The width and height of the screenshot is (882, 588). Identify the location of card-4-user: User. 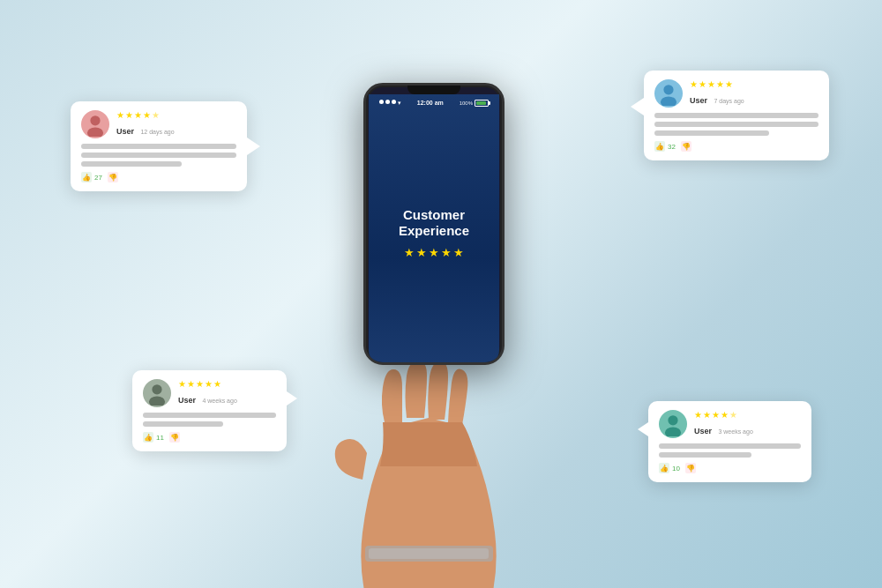
(703, 431).